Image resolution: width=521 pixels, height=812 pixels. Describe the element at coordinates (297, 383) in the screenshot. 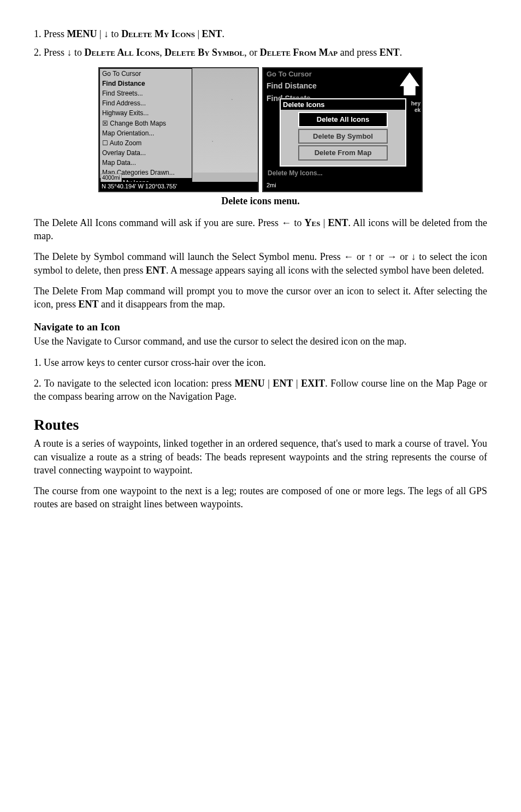

I see `sep2: |` at that location.